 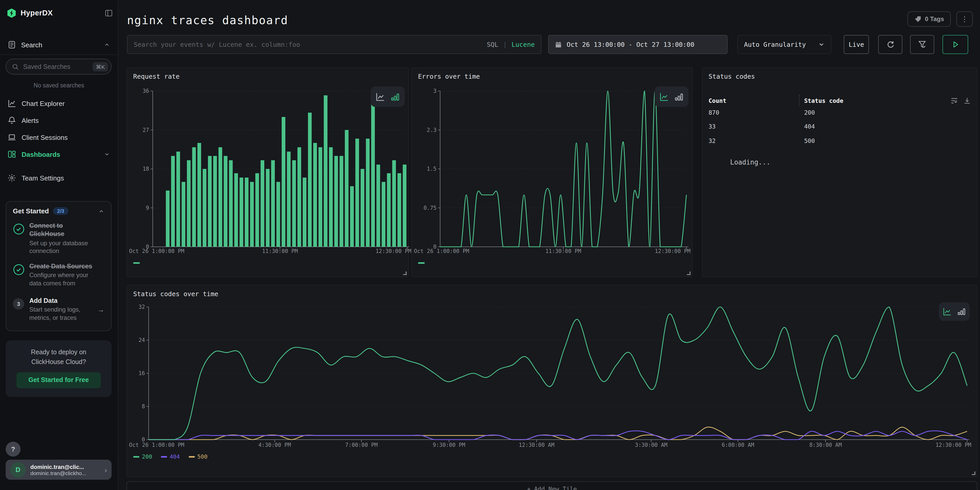 I want to click on chevron-right-icon: ›, so click(x=106, y=469).